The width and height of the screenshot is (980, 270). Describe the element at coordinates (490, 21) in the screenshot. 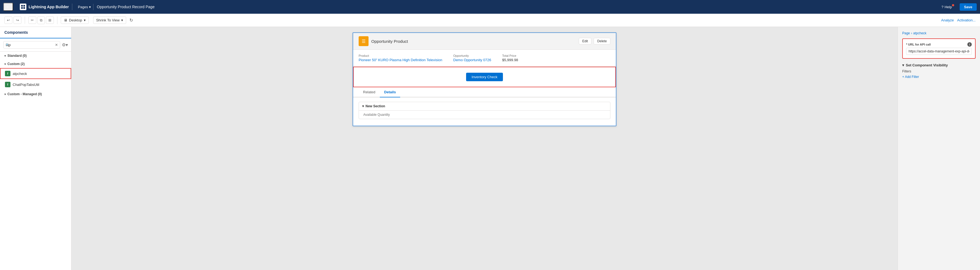

I see `toolbar: ↩ ↪ ✂ ⧉ ⊞ 🖥 Desktop ▾ Shrink To View ▾ ↻…` at that location.